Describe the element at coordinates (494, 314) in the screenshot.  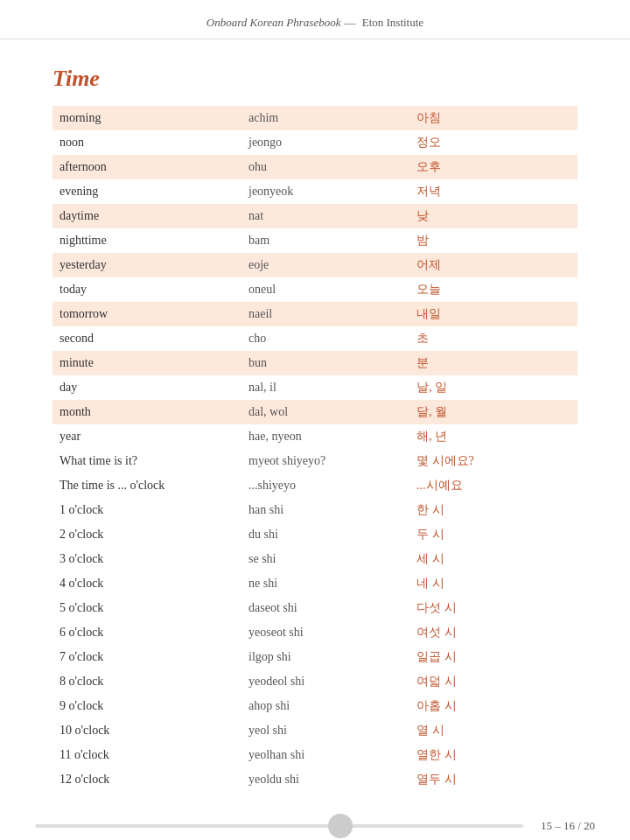
I see `korean-cell: 내일` at that location.